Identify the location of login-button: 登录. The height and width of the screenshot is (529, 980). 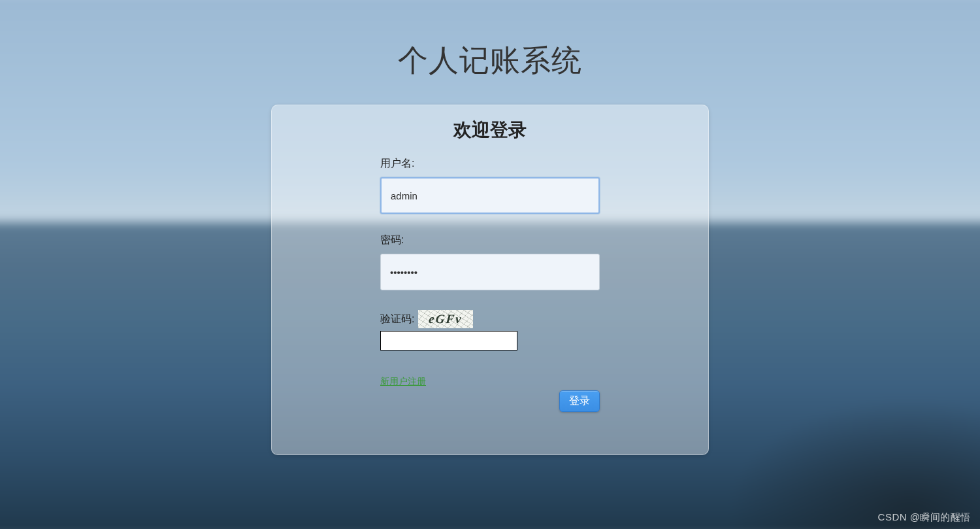
(580, 401).